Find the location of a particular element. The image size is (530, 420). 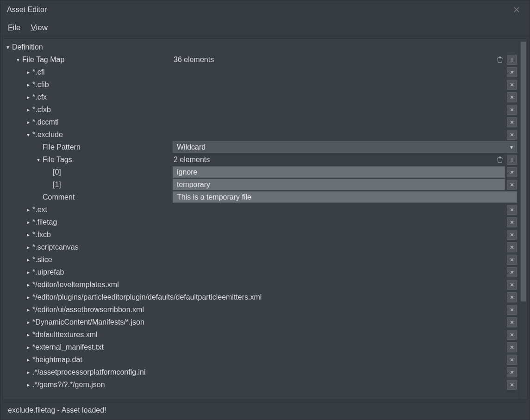

tree-row: ▸*.cfxb× is located at coordinates (261, 109).